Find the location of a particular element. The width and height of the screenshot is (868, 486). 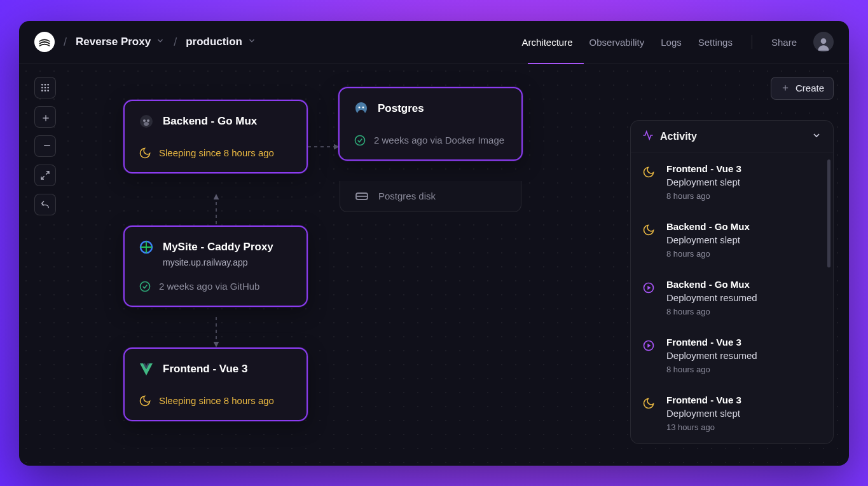

node-frontend: Frontend - Vue 3 Sleeping since 8 hours … is located at coordinates (216, 384).